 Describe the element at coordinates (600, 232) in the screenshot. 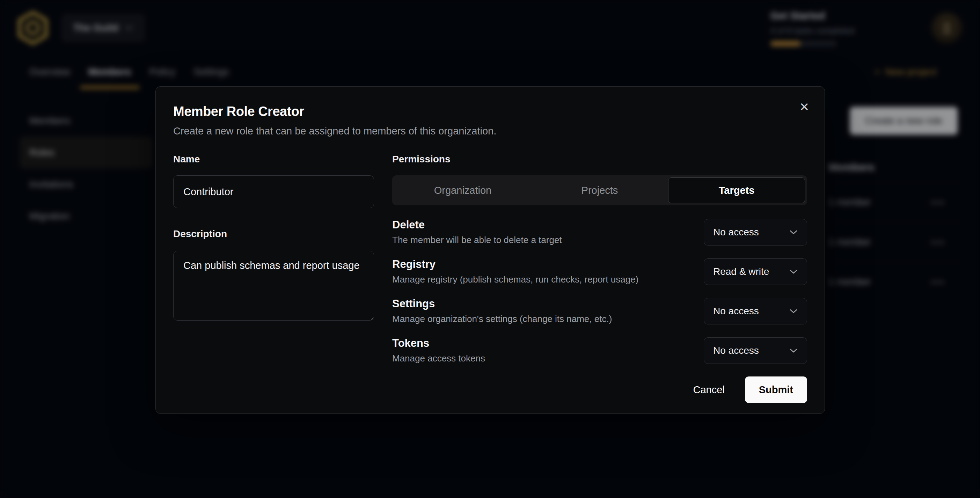

I see `permission-row-delete: Delete The member will be able to delete…` at that location.